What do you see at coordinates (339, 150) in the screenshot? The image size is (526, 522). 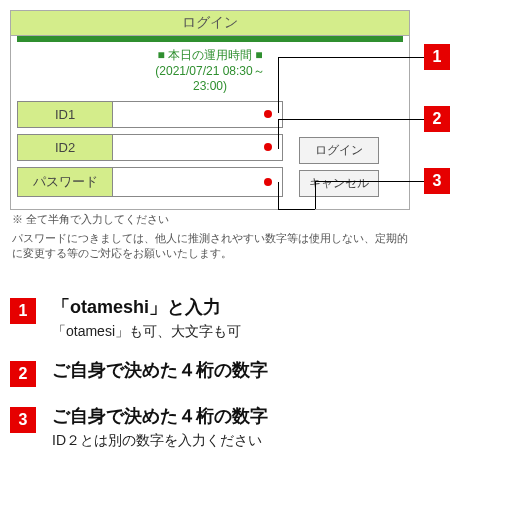 I see `login-button: ログイン` at bounding box center [339, 150].